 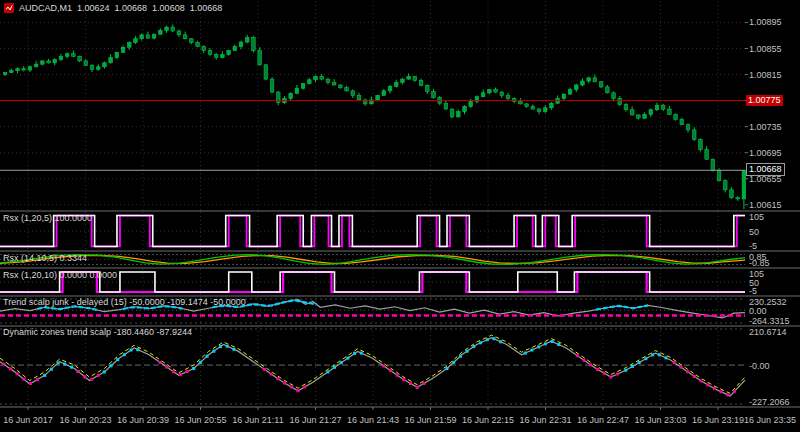 I want to click on time-axis-label: 16 Jun 23:03, so click(x=660, y=420).